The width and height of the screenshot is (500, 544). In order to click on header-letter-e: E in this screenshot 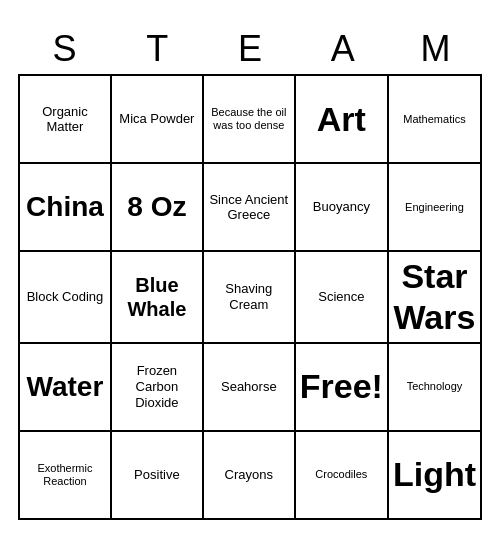, I will do `click(250, 49)`.